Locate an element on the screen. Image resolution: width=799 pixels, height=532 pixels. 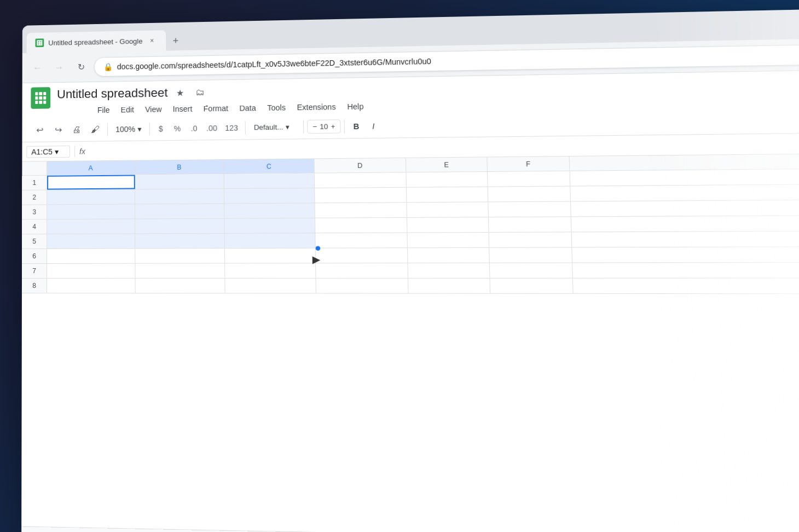
cell-e2 is located at coordinates (448, 195).